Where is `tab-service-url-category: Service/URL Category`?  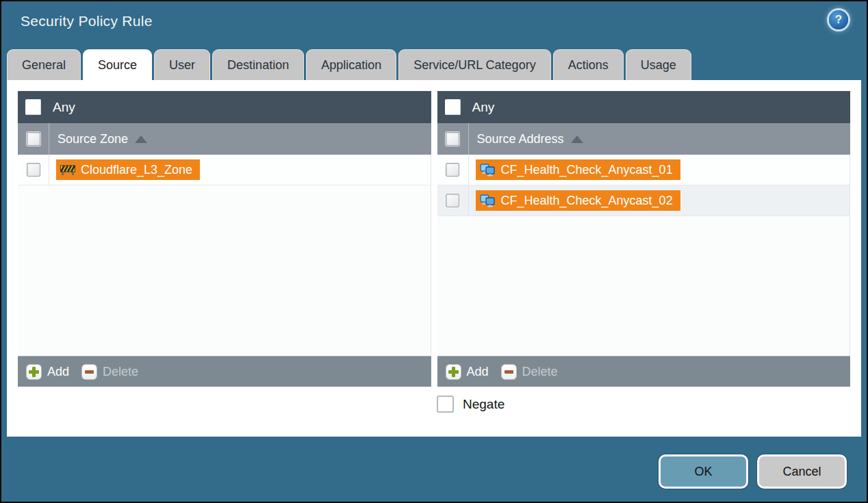
tab-service-url-category: Service/URL Category is located at coordinates (474, 64).